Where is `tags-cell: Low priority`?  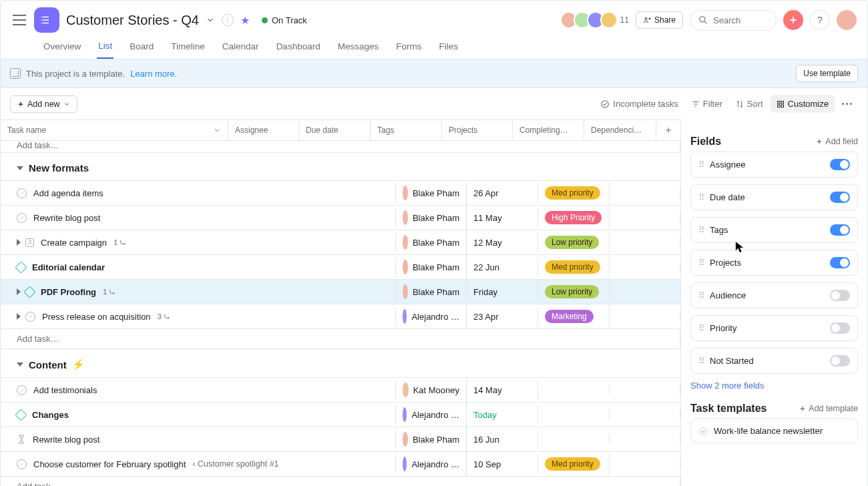 tags-cell: Low priority is located at coordinates (574, 242).